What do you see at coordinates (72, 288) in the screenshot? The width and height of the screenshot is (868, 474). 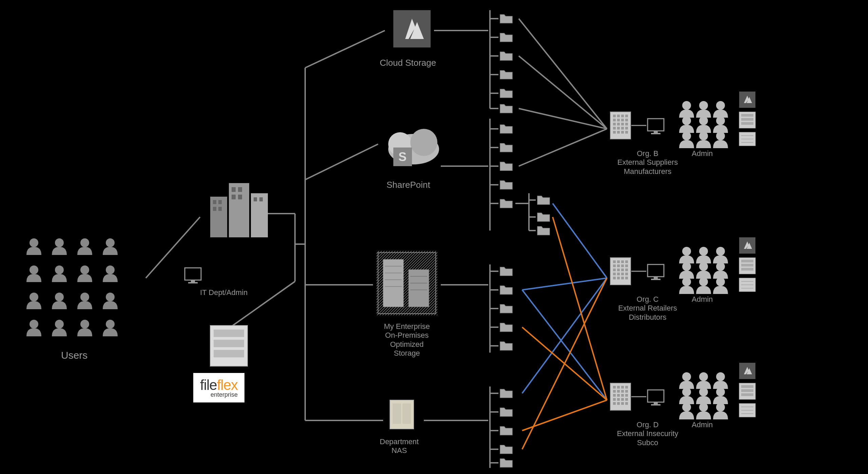 I see `users-grid` at bounding box center [72, 288].